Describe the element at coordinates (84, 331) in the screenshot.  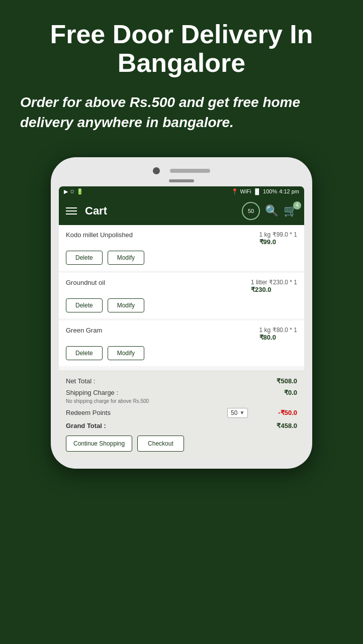
I see `item-name: Green Gram` at that location.